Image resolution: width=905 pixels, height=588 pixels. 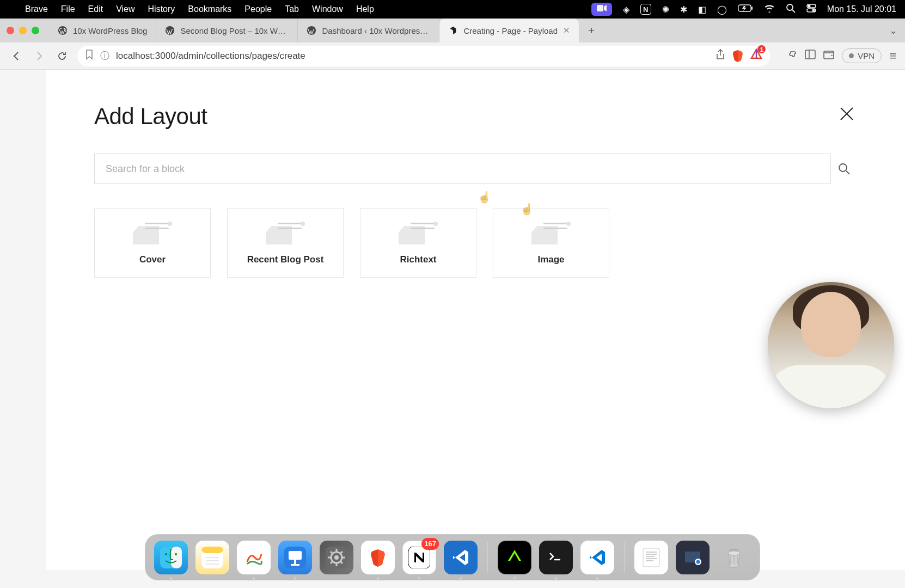 I want to click on notion-menubar-icon: N, so click(x=646, y=9).